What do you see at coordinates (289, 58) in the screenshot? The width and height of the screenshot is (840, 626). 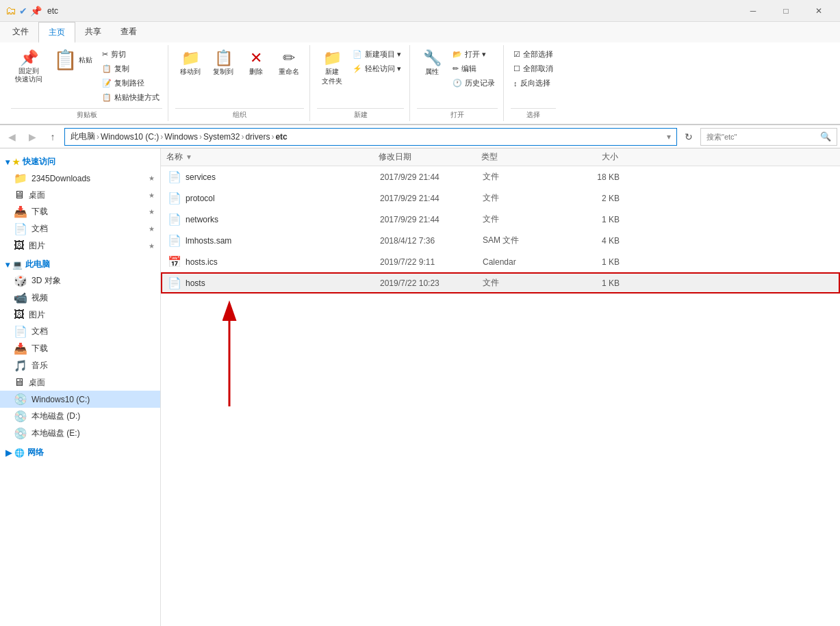 I see `rename-icon: ✏` at bounding box center [289, 58].